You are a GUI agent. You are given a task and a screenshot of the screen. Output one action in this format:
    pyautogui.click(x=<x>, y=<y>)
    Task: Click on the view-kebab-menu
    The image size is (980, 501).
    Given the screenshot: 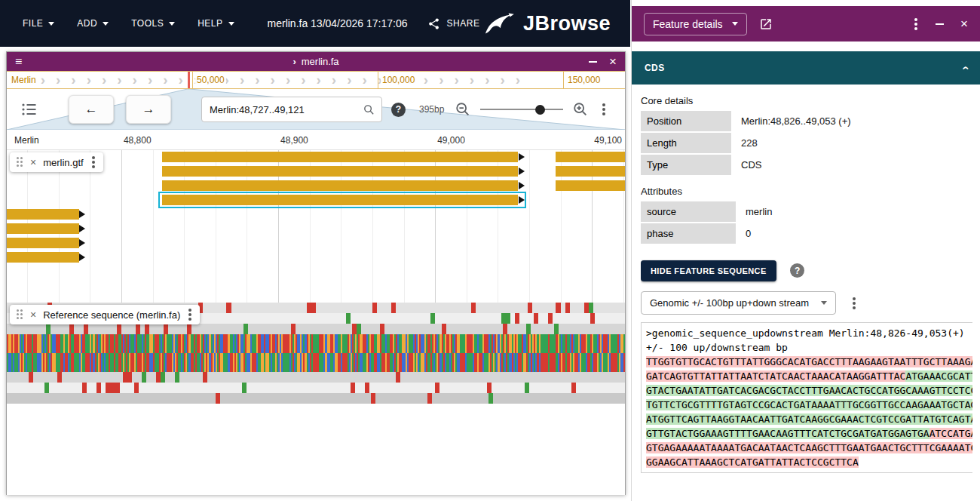 What is the action you would take?
    pyautogui.click(x=604, y=109)
    